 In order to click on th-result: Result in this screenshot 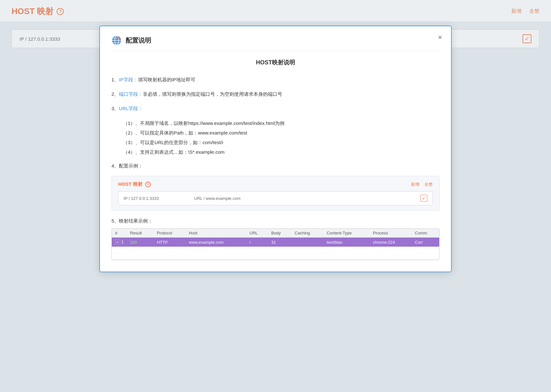, I will do `click(140, 233)`.